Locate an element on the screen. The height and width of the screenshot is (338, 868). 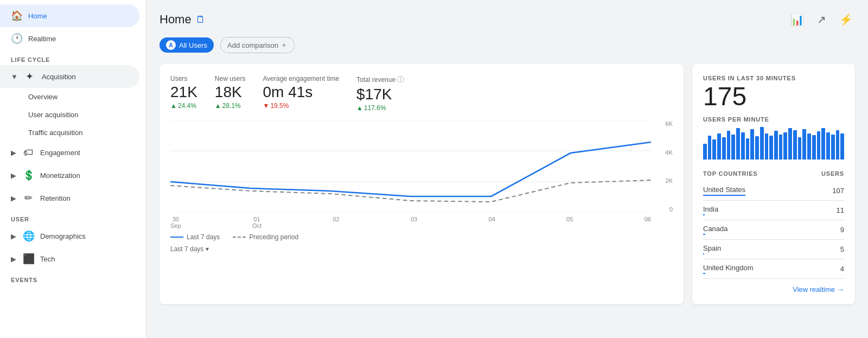
sidebar-home-label: Home is located at coordinates (38, 16).